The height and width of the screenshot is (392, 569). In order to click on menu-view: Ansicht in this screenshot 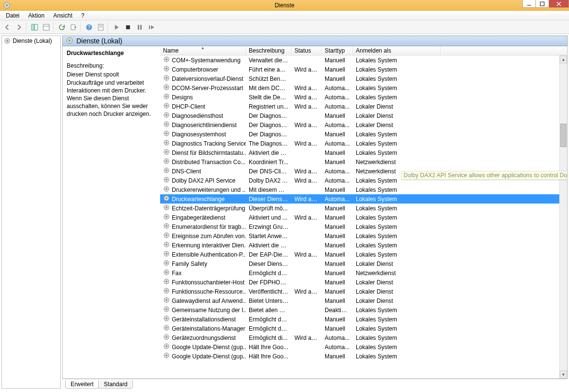, I will do `click(62, 16)`.